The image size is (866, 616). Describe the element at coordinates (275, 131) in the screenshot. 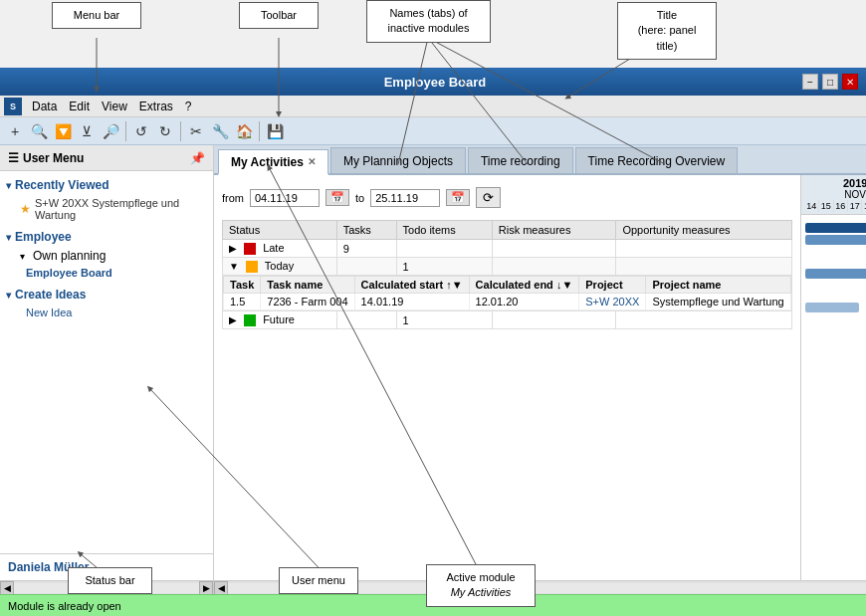

I see `toolbar-save-btn: 💾` at that location.